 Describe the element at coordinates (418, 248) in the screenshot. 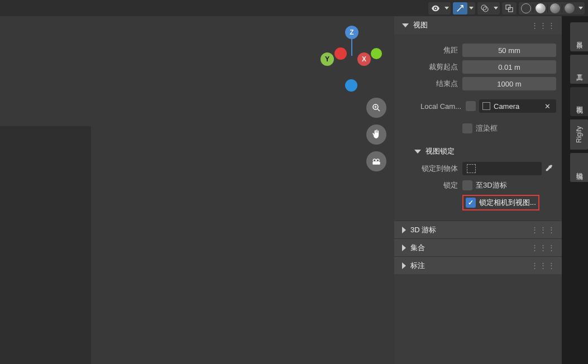

I see `section-collection-title: 集合` at that location.